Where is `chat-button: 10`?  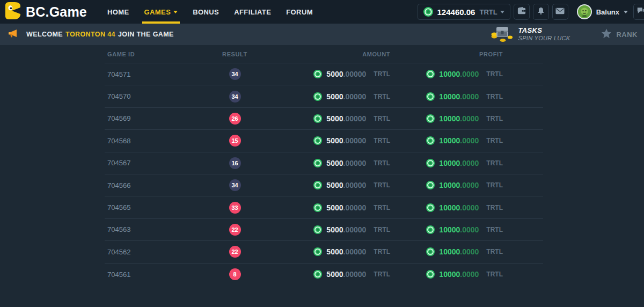 chat-button: 10 is located at coordinates (639, 12).